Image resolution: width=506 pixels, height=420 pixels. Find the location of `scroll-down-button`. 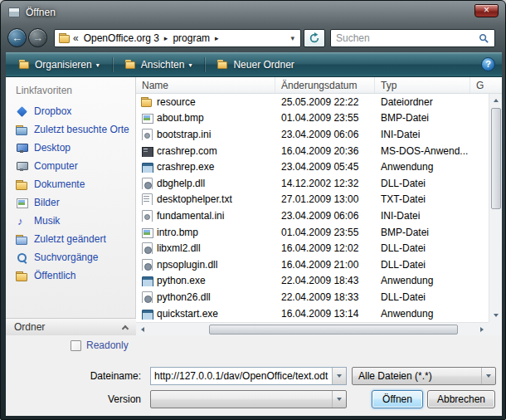

scroll-down-button is located at coordinates (496, 315).